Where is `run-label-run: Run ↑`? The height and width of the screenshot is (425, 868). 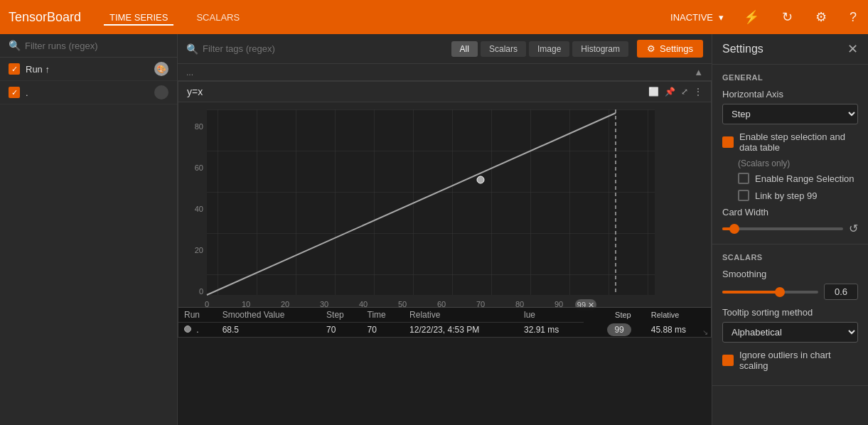 run-label-run: Run ↑ is located at coordinates (87, 70).